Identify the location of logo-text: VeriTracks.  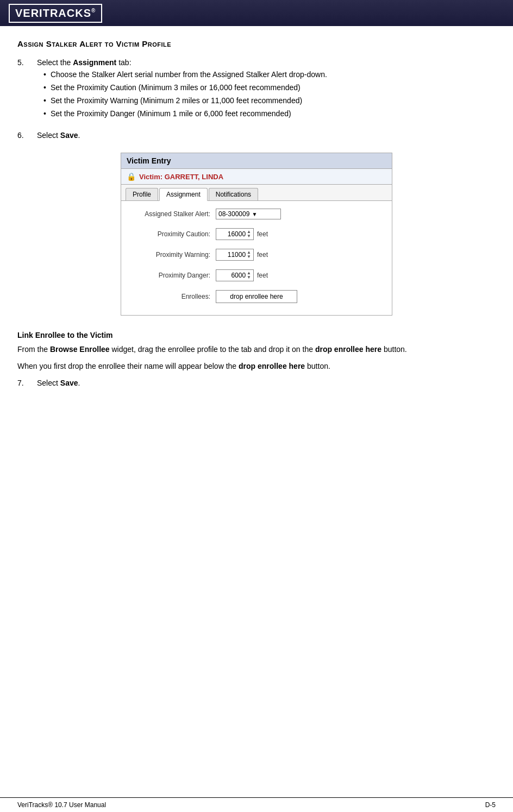
(53, 13).